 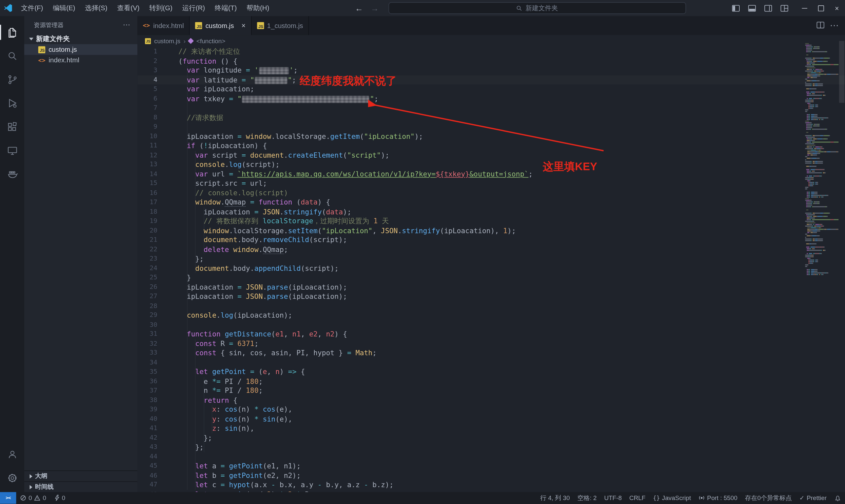 I want to click on status-misc-count: 0, so click(x=59, y=498).